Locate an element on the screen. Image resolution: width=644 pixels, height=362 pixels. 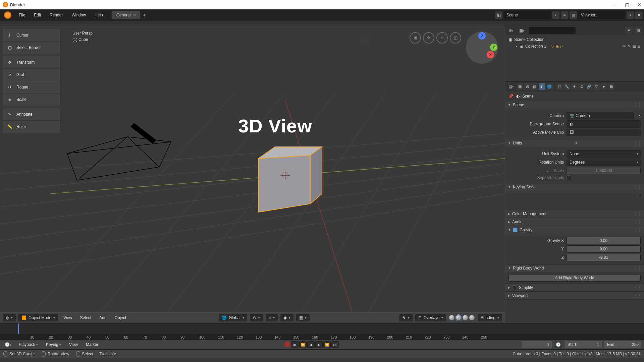
collections-vis-dropdown: ▦▾ is located at coordinates (303, 318).